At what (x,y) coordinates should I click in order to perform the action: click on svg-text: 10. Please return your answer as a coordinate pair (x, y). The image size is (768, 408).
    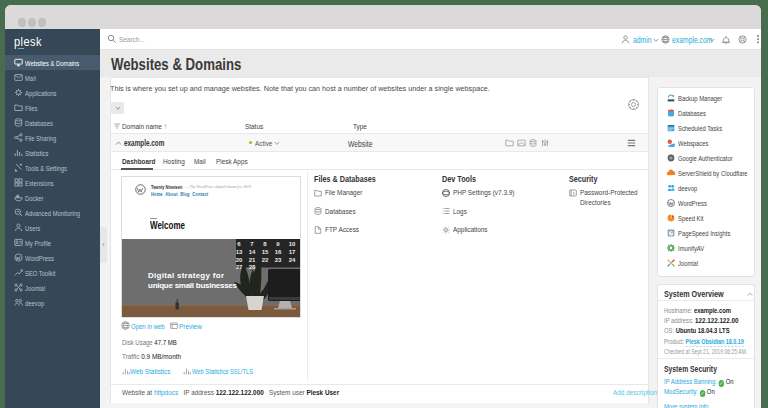
    Looking at the image, I should click on (292, 244).